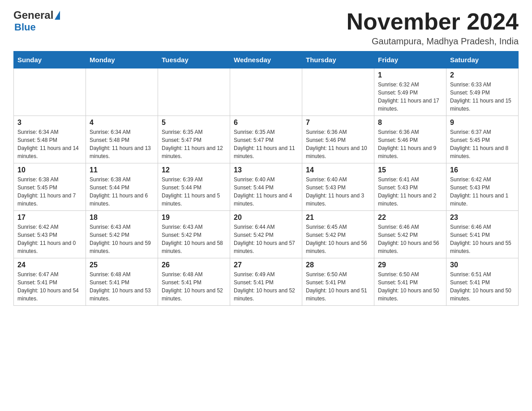 This screenshot has height=411, width=532. What do you see at coordinates (266, 140) in the screenshot?
I see `calendar-cell: 6Sunrise: 6:35 AM Sunset: 5:47 PM Daylig…` at bounding box center [266, 140].